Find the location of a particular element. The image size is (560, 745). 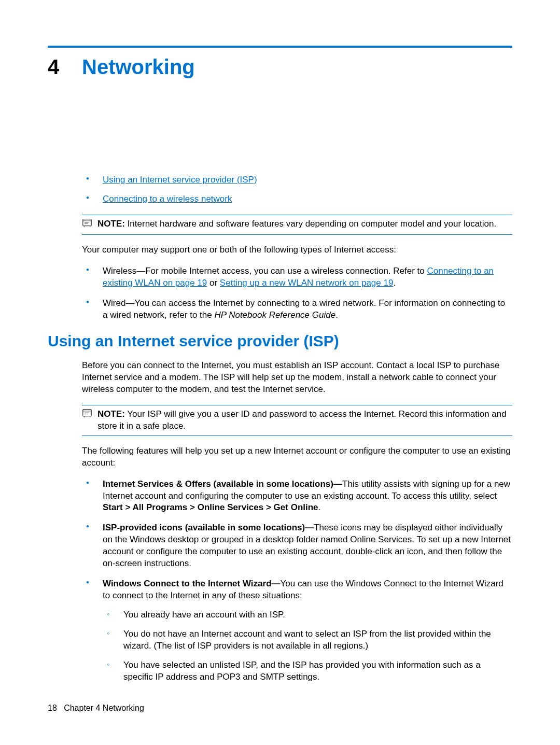

sub-item-no-account: You do not have an Internet account and … is located at coordinates (307, 640).